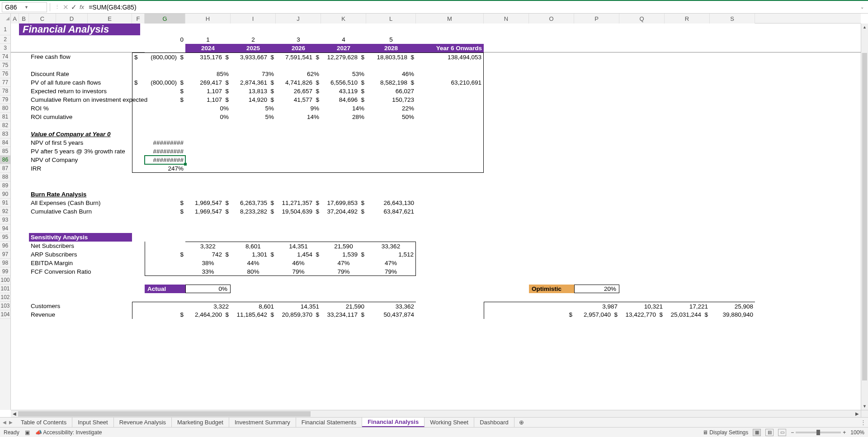 Image resolution: width=868 pixels, height=437 pixels. Describe the element at coordinates (298, 203) in the screenshot. I see `cell: 11,271,357 $` at that location.